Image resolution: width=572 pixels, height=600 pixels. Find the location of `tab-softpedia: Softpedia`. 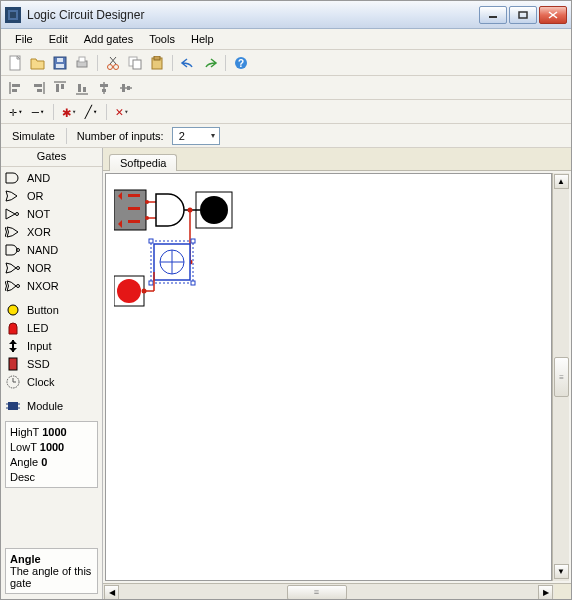

tab-softpedia: Softpedia is located at coordinates (143, 162).